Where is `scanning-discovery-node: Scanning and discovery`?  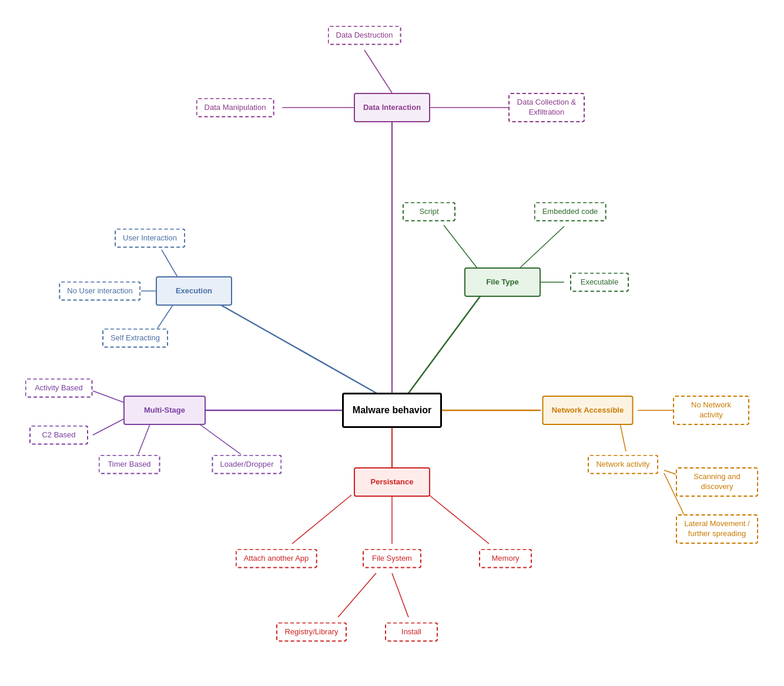 scanning-discovery-node: Scanning and discovery is located at coordinates (717, 482).